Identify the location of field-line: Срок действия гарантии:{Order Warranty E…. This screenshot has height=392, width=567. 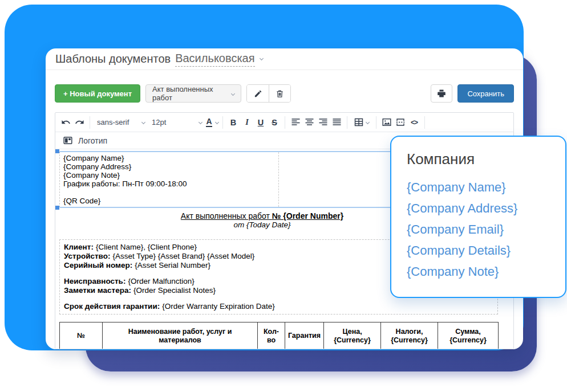
(278, 307).